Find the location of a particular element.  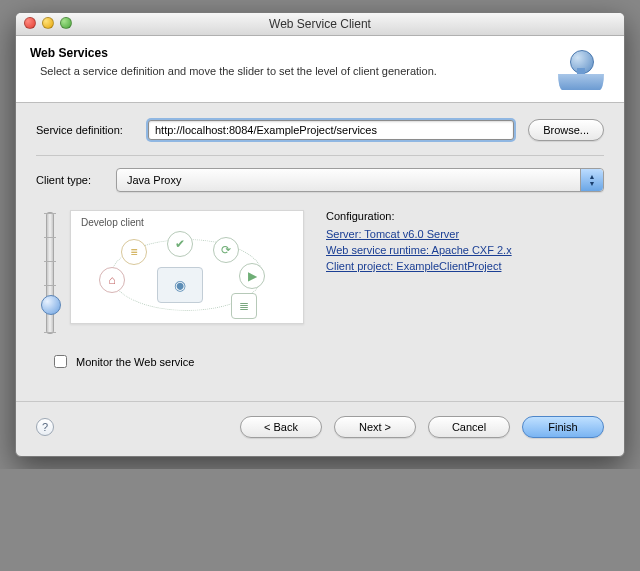

back-button: < Back is located at coordinates (281, 427).